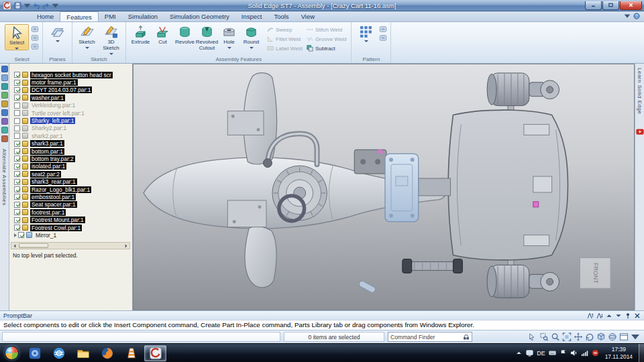  I want to click on show-desktop-button, so click(641, 353).